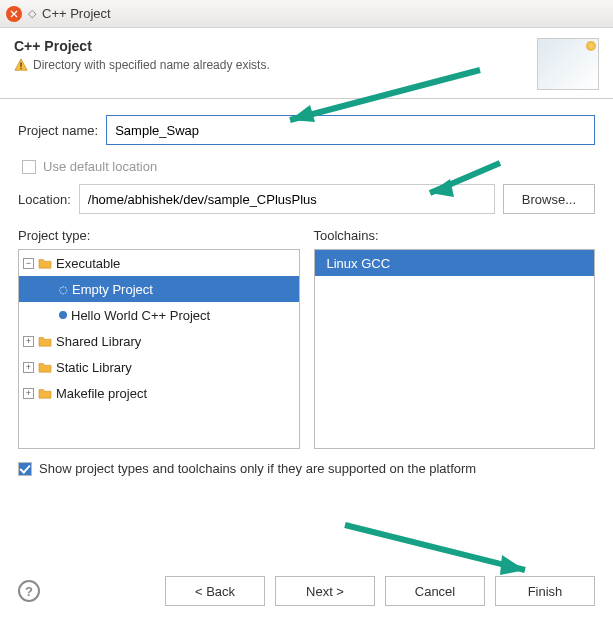 The width and height of the screenshot is (613, 624). What do you see at coordinates (159, 393) in the screenshot?
I see `tree-item: +Makefile project` at bounding box center [159, 393].